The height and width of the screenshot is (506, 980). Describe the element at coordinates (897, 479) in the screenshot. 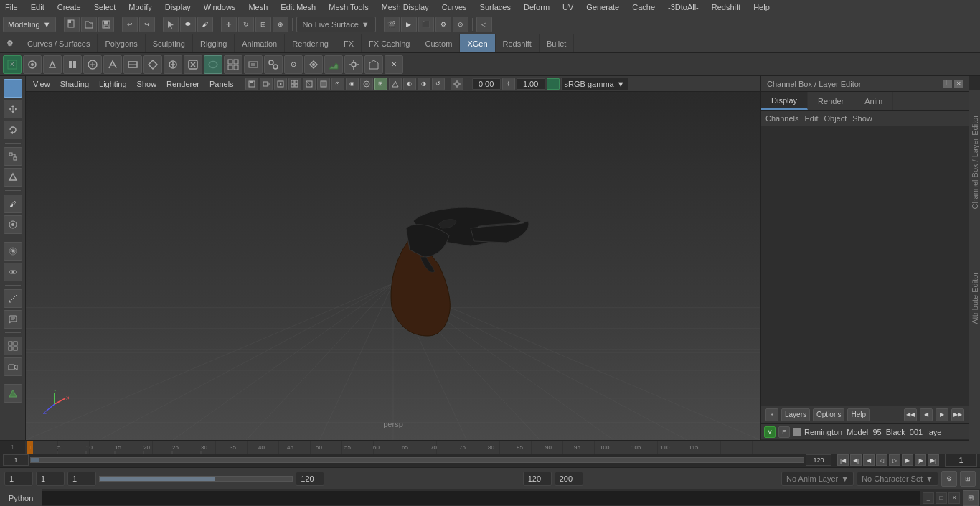

I see `char-set-dropdown: No Character Set ▼` at that location.